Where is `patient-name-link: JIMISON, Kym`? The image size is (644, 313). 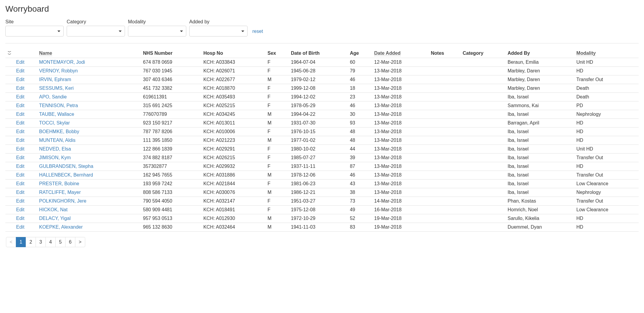
patient-name-link: JIMISON, Kym is located at coordinates (55, 157).